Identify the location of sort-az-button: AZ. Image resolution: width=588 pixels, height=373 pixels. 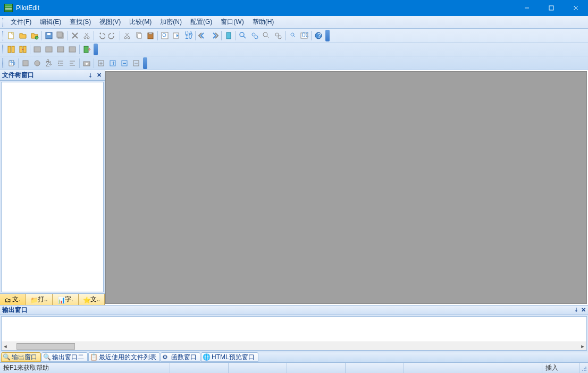
(49, 63).